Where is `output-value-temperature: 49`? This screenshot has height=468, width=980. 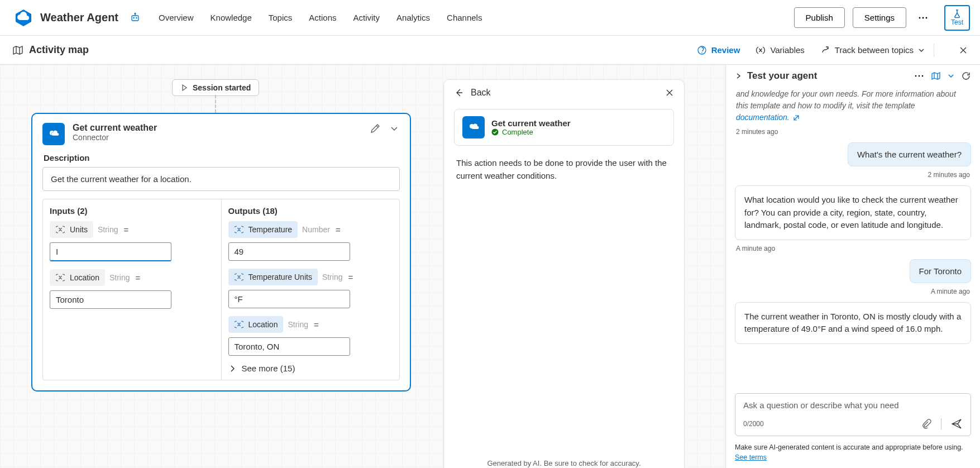 output-value-temperature: 49 is located at coordinates (289, 251).